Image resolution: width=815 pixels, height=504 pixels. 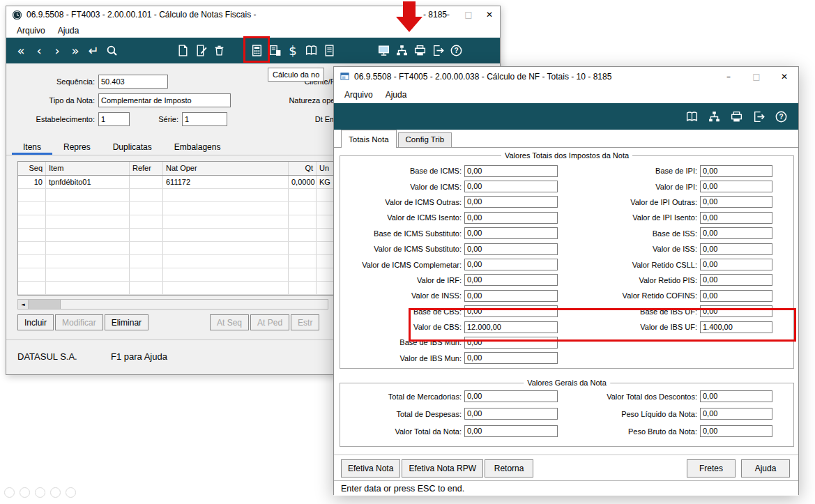 What do you see at coordinates (305, 322) in the screenshot?
I see `estr-button: Estr` at bounding box center [305, 322].